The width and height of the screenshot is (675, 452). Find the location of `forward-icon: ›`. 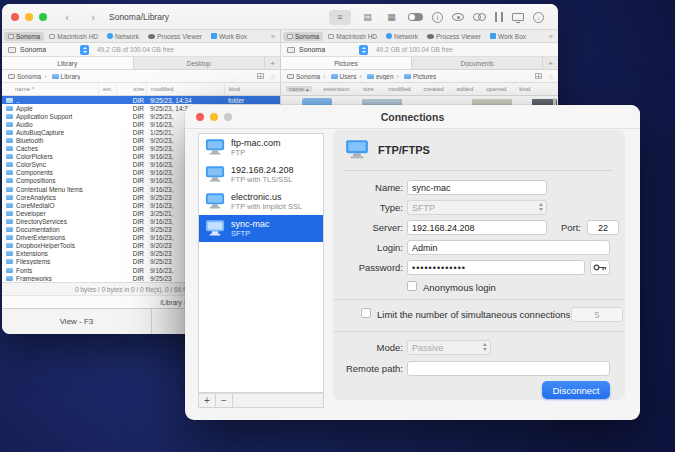

forward-icon: › is located at coordinates (93, 17).